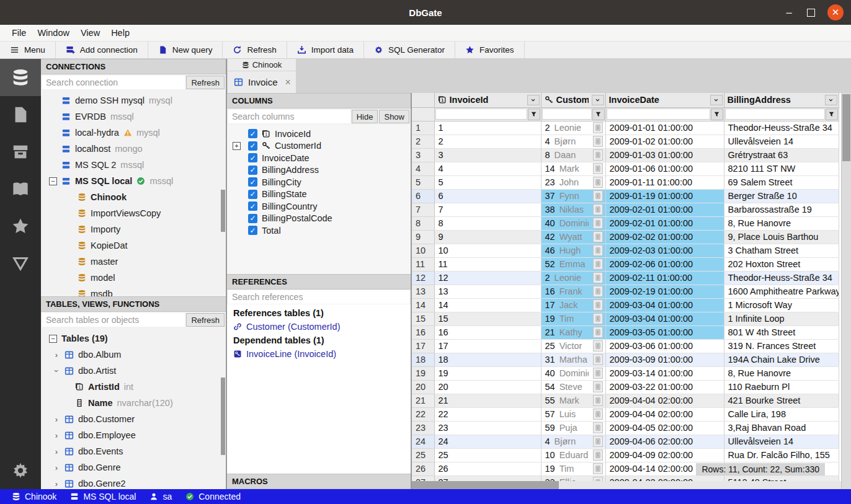  What do you see at coordinates (319, 158) in the screenshot?
I see `column-checklist-item: ✓InvoiceDate` at bounding box center [319, 158].